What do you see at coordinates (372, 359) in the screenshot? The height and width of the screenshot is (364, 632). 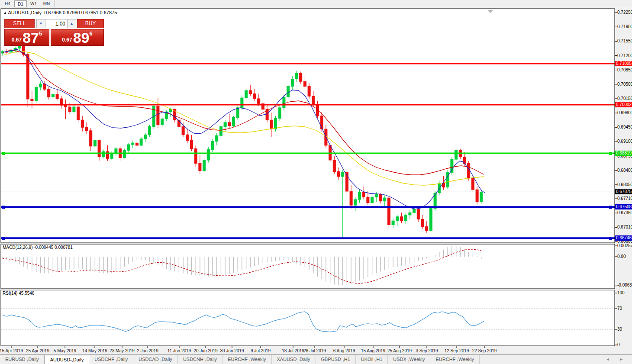 I see `chart-tab-ukoil-h1: UKOil-,H1` at bounding box center [372, 359].